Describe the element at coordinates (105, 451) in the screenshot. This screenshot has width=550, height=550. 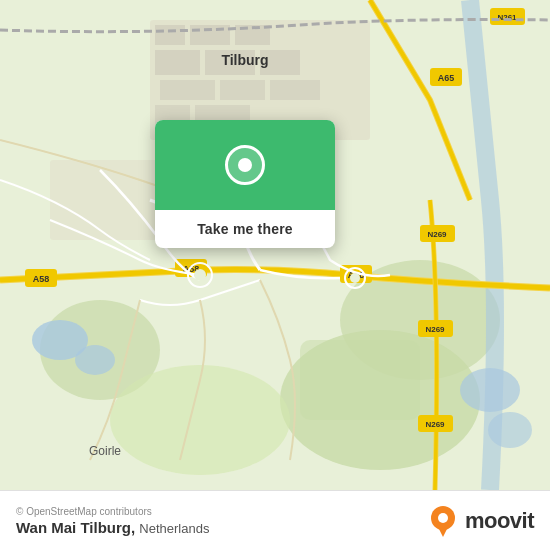
I see `svg-text: Goirle` at that location.